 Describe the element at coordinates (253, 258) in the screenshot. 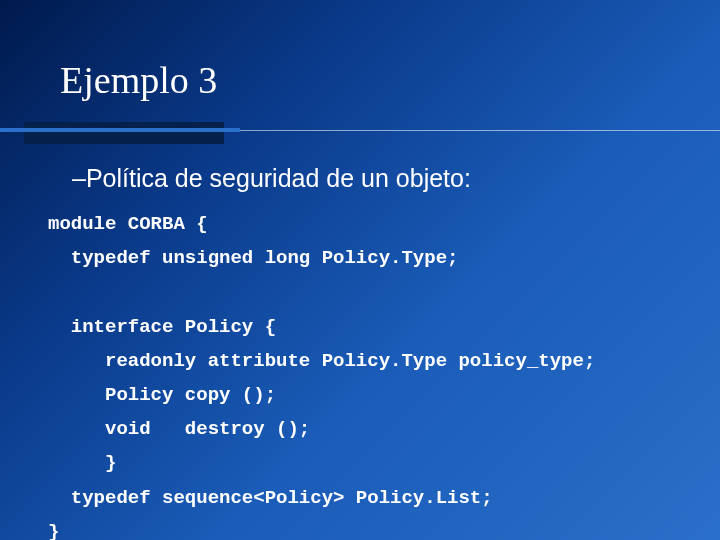

I see `code-line: typedef unsigned long Policy.Type;` at that location.